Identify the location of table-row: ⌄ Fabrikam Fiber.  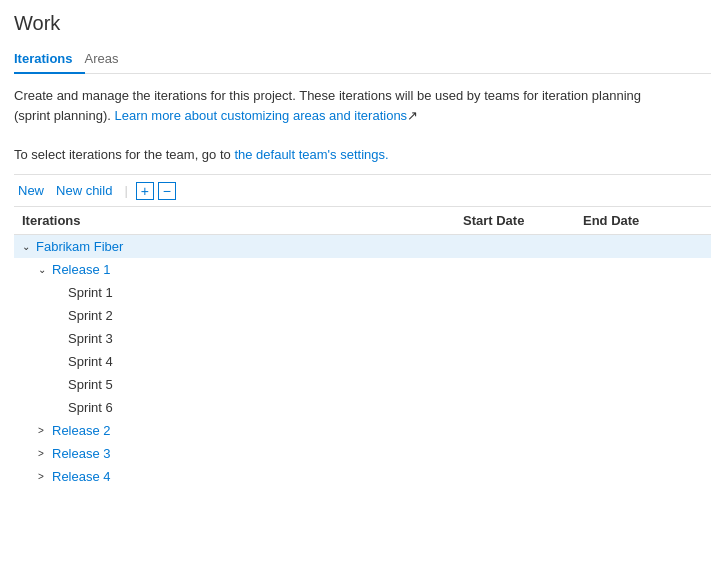
(362, 246).